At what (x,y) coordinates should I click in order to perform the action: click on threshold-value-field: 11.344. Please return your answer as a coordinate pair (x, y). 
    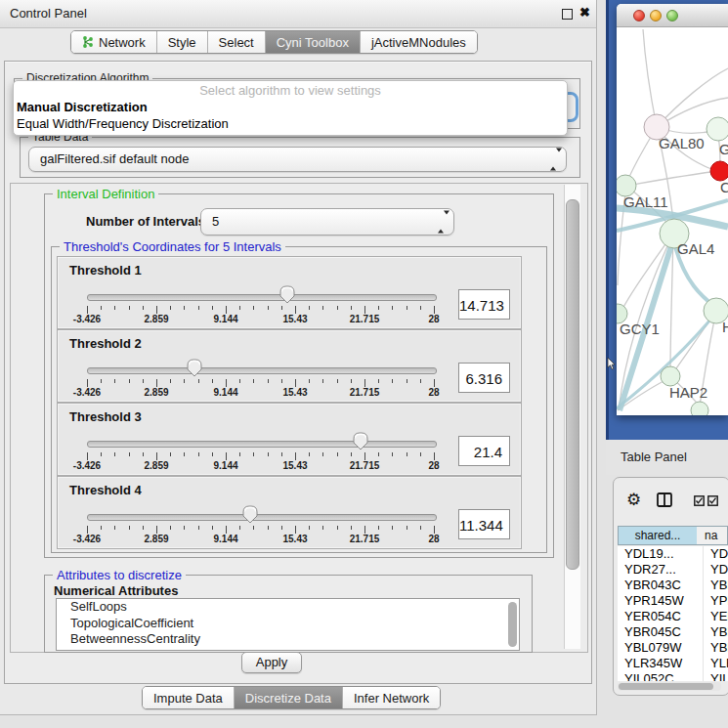
    Looking at the image, I should click on (485, 524).